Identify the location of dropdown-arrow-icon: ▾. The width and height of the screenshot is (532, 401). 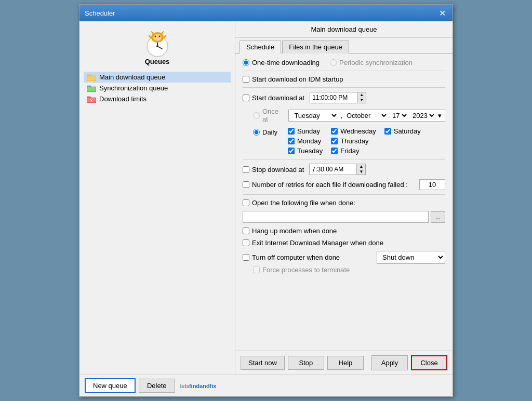
(440, 115).